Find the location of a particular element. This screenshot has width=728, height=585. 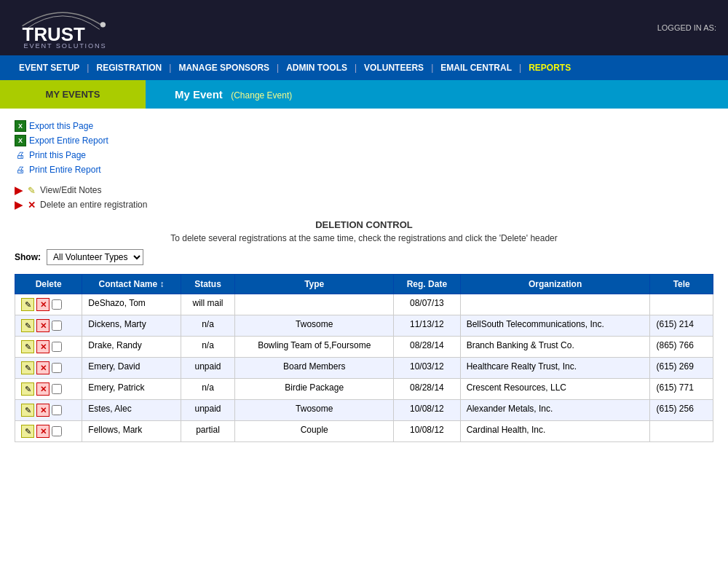

type-cell: Birdie Package is located at coordinates (314, 389).